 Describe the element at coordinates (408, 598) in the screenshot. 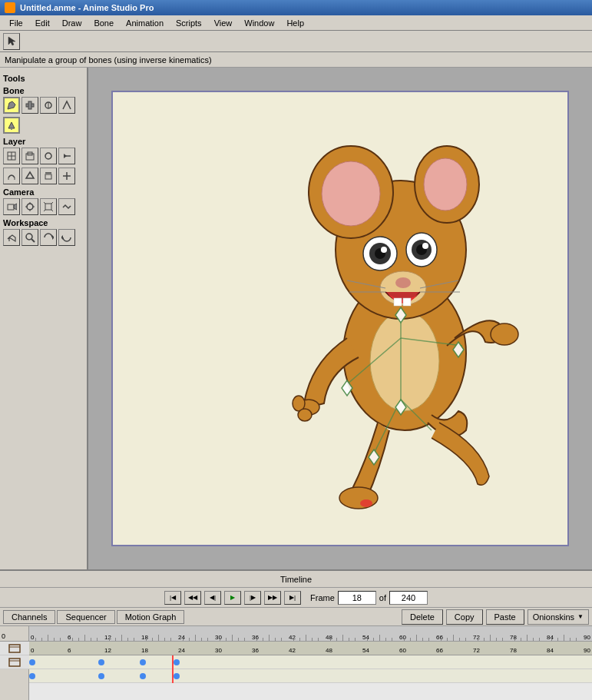

I see `total-frames-input` at that location.